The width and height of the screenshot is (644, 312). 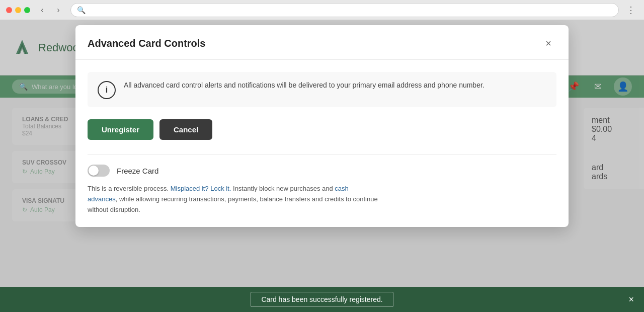 What do you see at coordinates (99, 171) in the screenshot?
I see `freeze-card-toggle` at bounding box center [99, 171].